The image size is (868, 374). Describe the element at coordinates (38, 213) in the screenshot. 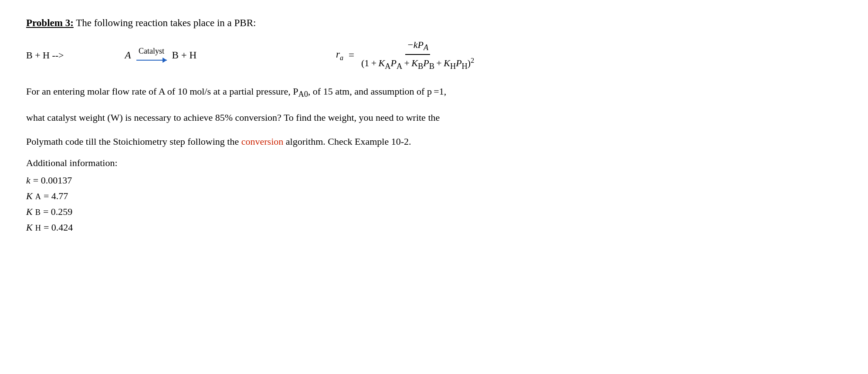

I see `KB-sub: B` at that location.